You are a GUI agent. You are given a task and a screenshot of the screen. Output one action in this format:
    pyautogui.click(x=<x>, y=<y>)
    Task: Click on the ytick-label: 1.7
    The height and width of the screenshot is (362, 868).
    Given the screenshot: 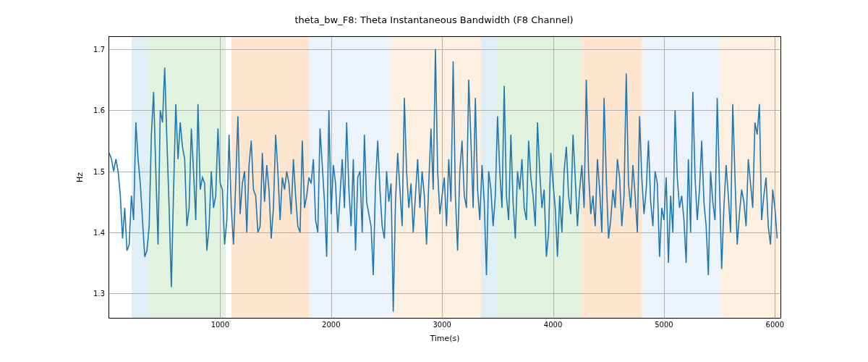 What is the action you would take?
    pyautogui.click(x=99, y=49)
    